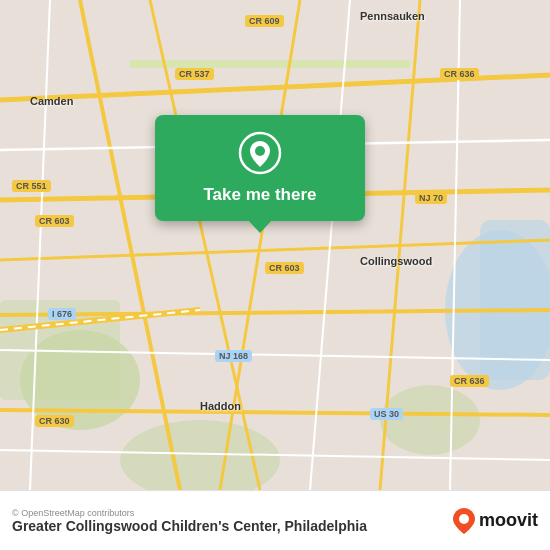 The height and width of the screenshot is (550, 550). I want to click on road-label-cr636-top: CR 636, so click(460, 74).